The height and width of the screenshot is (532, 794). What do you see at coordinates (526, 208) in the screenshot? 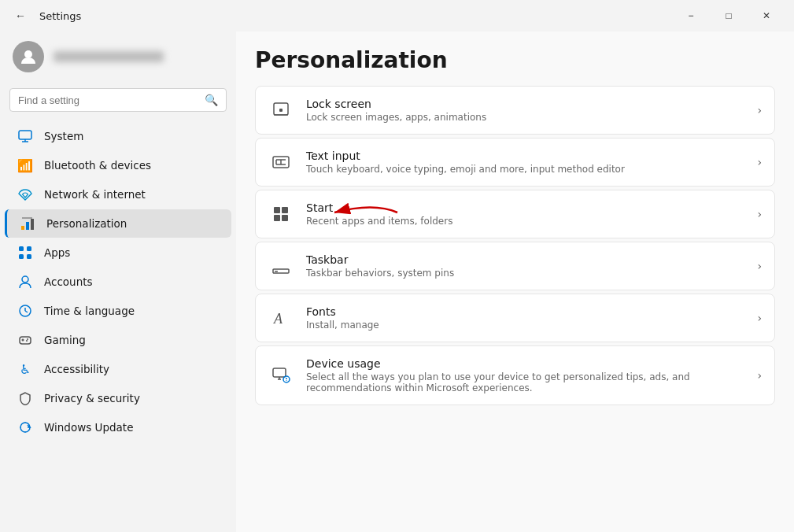
I see `start-title: Start` at bounding box center [526, 208].